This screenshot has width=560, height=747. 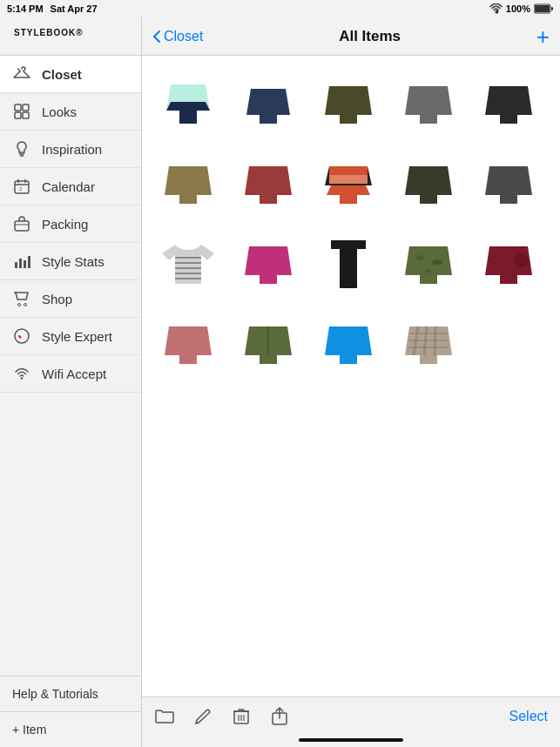 What do you see at coordinates (22, 74) in the screenshot?
I see `hanger-icon` at bounding box center [22, 74].